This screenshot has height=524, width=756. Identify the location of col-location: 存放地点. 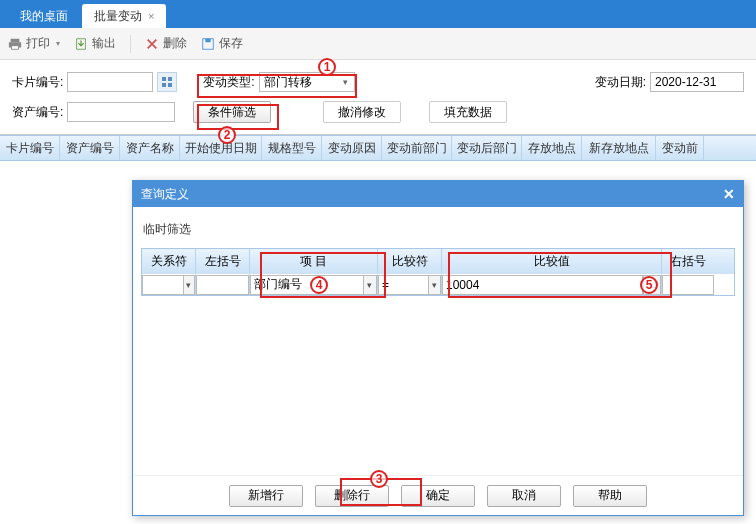
(552, 148).